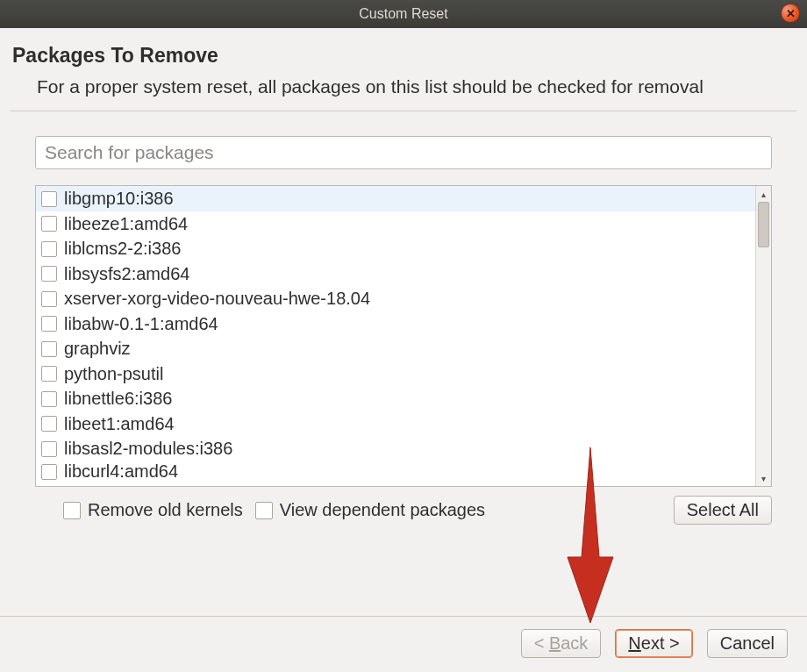 The image size is (807, 672). What do you see at coordinates (404, 644) in the screenshot?
I see `dialog-footer: < Back Next > Cancel` at bounding box center [404, 644].